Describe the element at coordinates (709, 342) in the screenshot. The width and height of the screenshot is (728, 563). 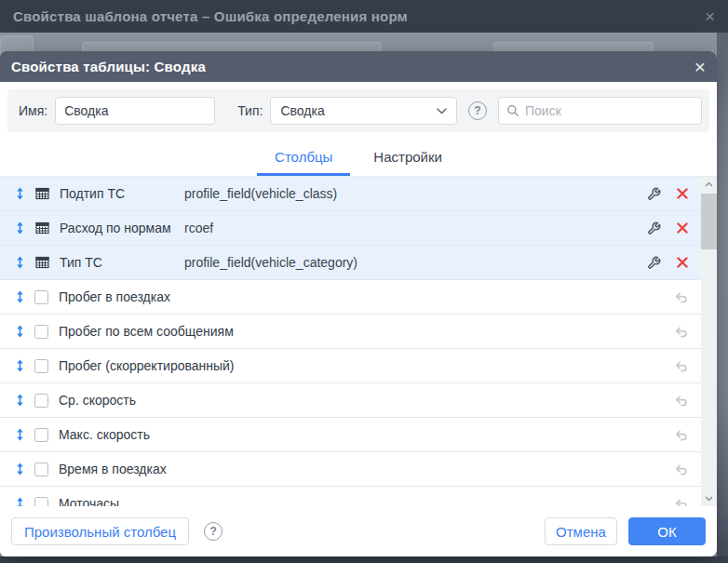
I see `scrollbar` at that location.